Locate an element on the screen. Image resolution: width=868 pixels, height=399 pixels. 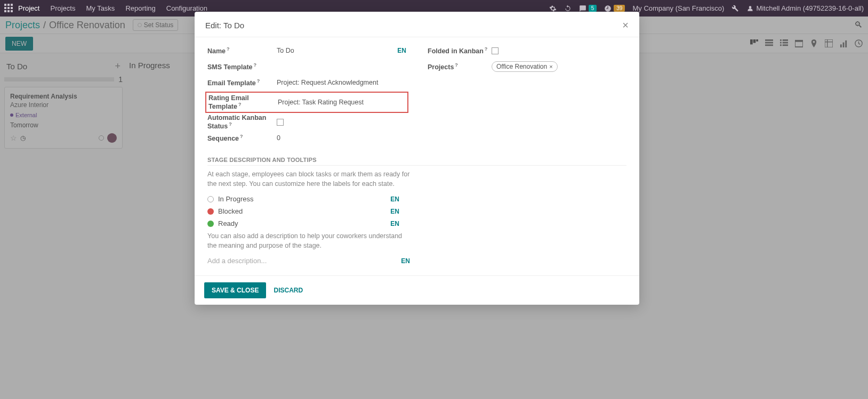
name-label: Name? is located at coordinates (242, 51).